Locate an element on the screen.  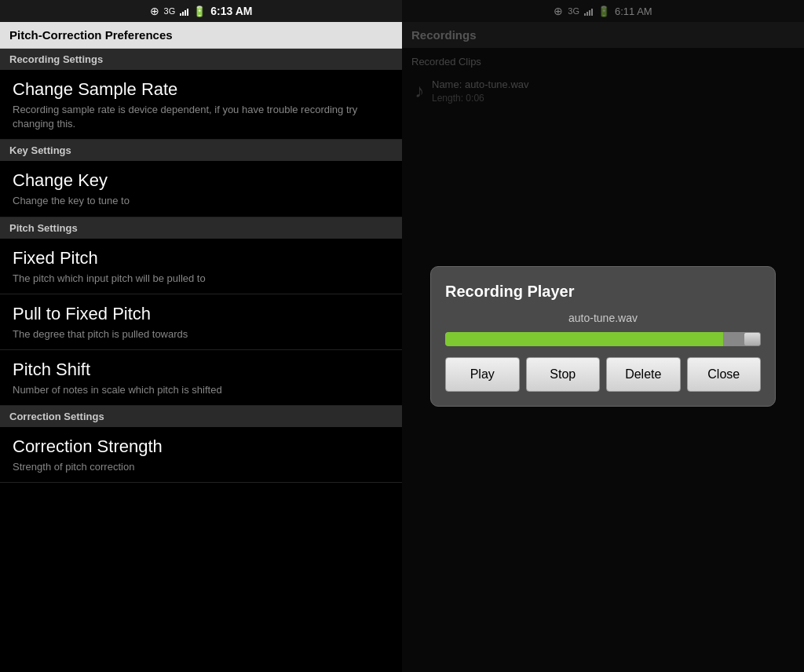
section-key-settings: Key Settings is located at coordinates (201, 151).